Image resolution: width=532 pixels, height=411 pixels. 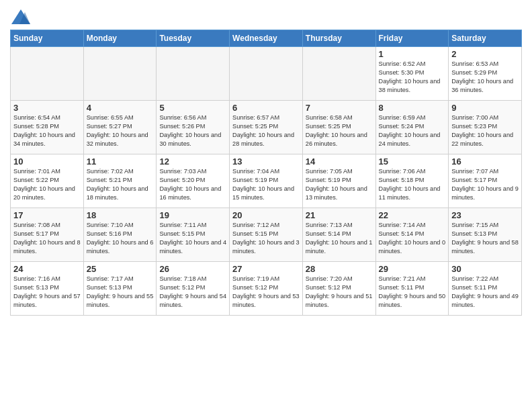 I want to click on day-info: Sunrise: 7:19 AM Sunset: 5:12 PM Dayligh…, so click(x=266, y=292).